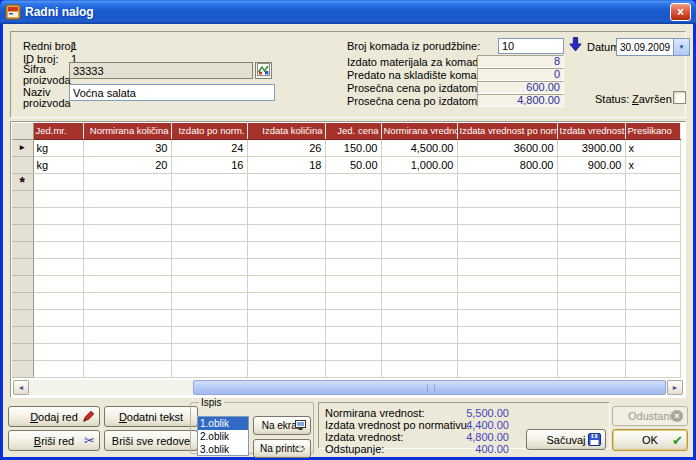 This screenshot has width=696, height=460. Describe the element at coordinates (652, 131) in the screenshot. I see `column-header: Preslikano` at that location.